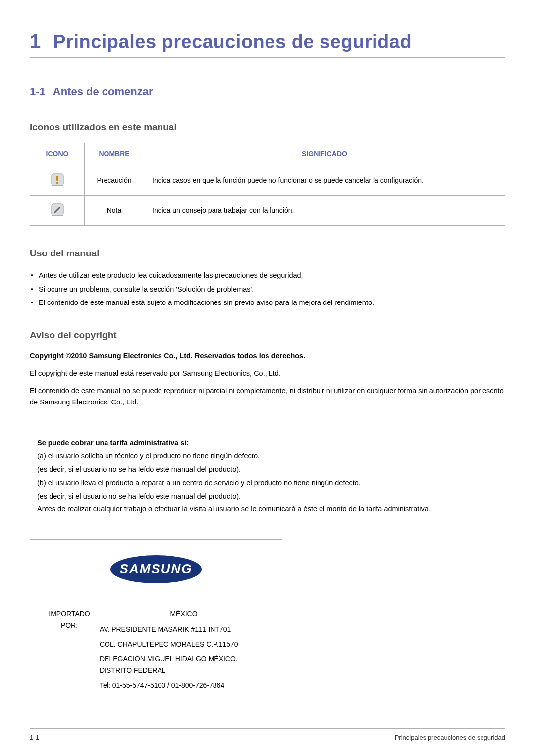 The image size is (535, 756). What do you see at coordinates (35, 42) in the screenshot?
I see `chapter-number: 1` at bounding box center [35, 42].